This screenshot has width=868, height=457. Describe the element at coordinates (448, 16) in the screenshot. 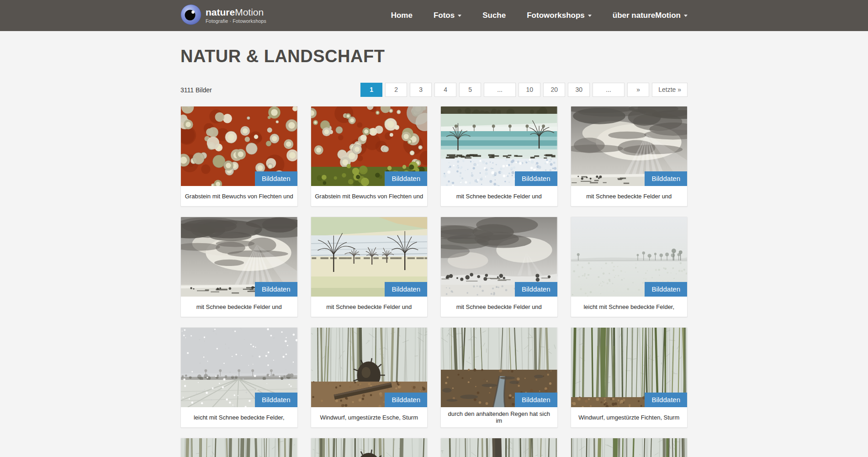

I see `nav-item-fotos: Fotos` at that location.